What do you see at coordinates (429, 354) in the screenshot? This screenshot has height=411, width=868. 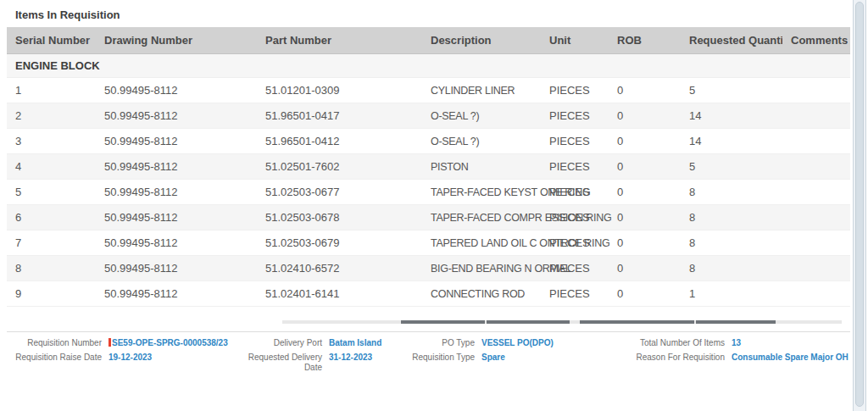 I see `requisition-summary-footer: Requisition NumberSE59-OPE-SPRG-0000538/…` at bounding box center [429, 354].